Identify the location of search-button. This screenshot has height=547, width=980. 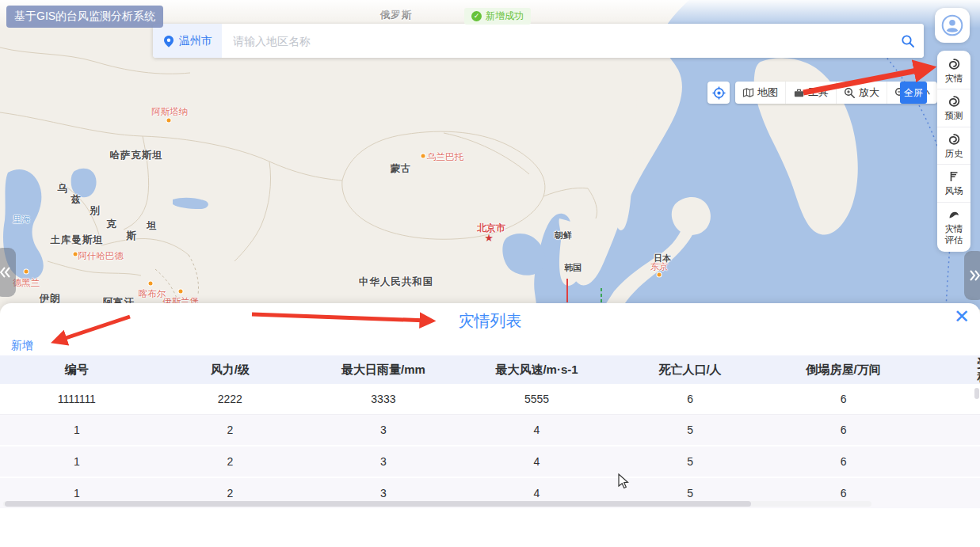
(908, 41).